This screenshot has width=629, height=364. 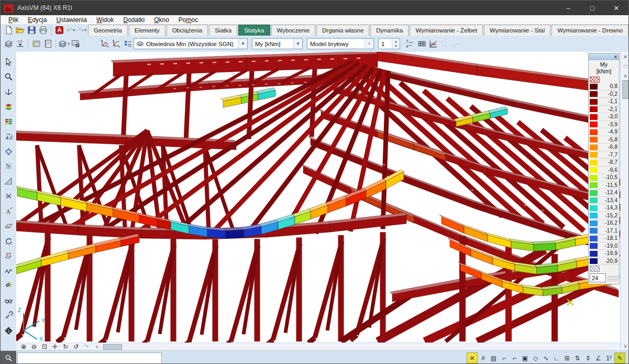 What do you see at coordinates (134, 20) in the screenshot?
I see `menu-item-dodatki: Dodatki` at bounding box center [134, 20].